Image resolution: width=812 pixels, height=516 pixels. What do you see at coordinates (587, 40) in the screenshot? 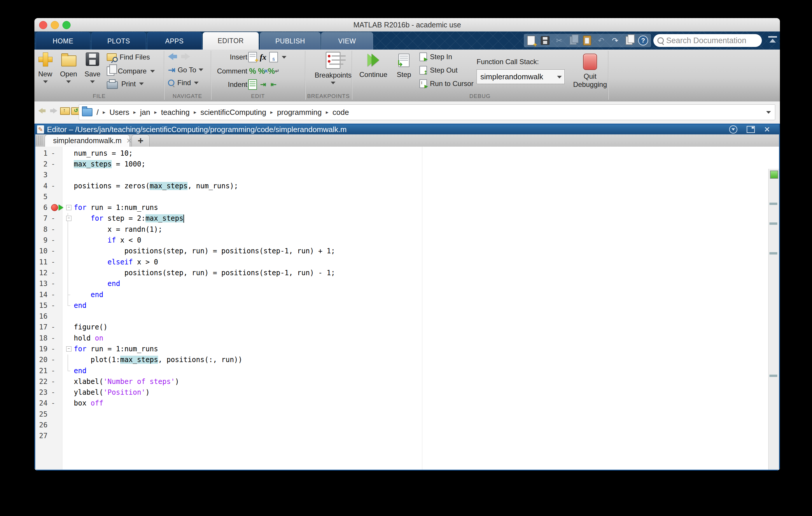
I see `paste-icon` at bounding box center [587, 40].